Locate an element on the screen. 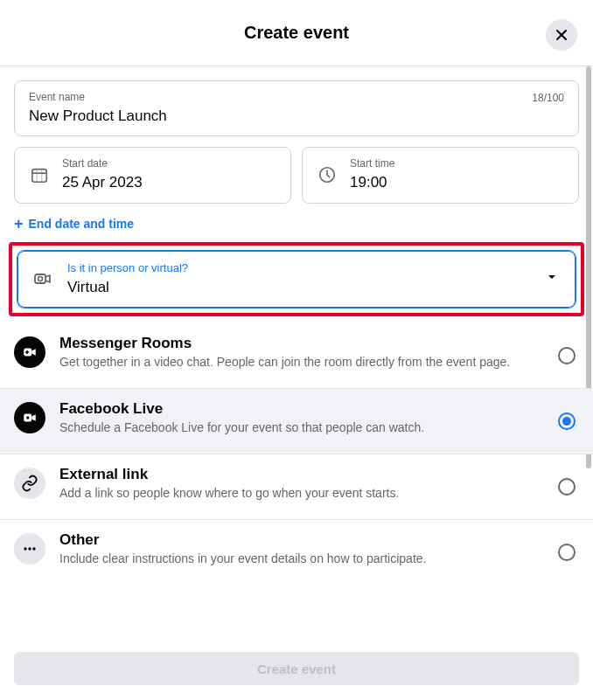 The height and width of the screenshot is (700, 593). dialog-title: Create event is located at coordinates (296, 33).